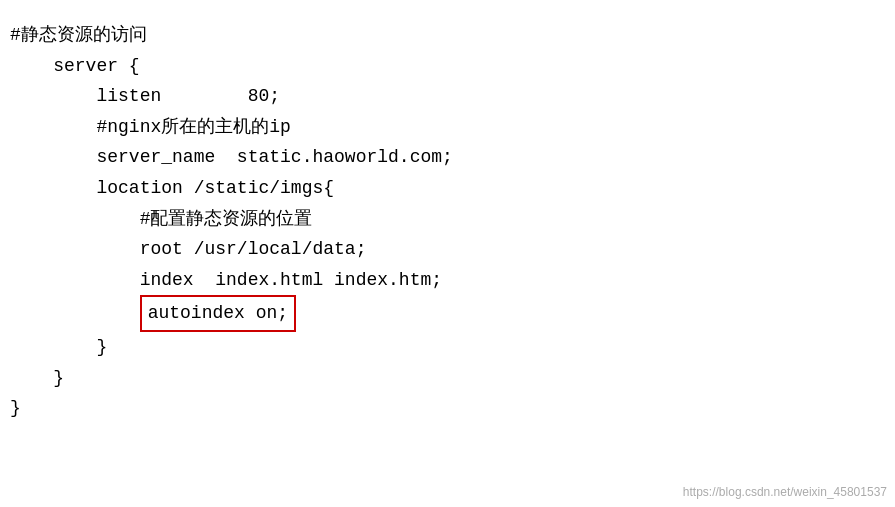  What do you see at coordinates (218, 314) in the screenshot?
I see `highlighted-code: autoindex on;` at bounding box center [218, 314].